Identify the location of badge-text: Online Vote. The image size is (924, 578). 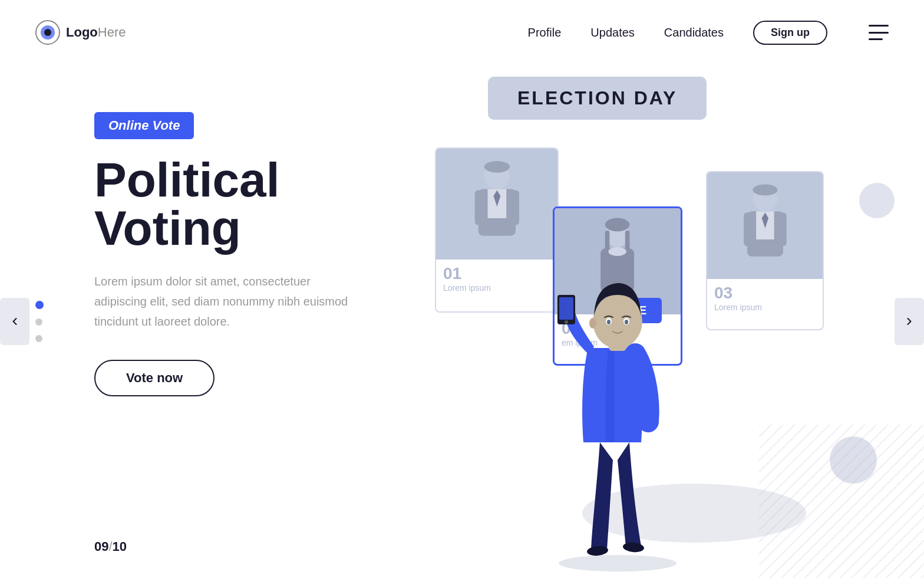
(144, 125).